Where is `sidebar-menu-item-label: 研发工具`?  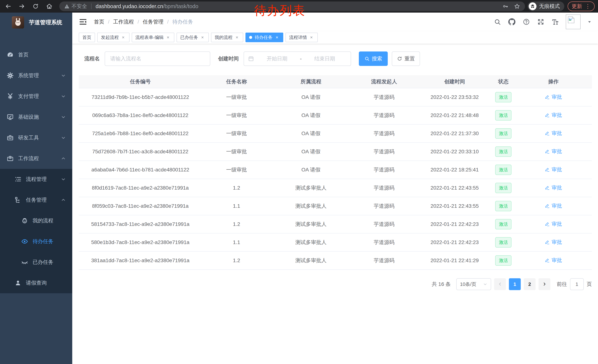
sidebar-menu-item-label: 研发工具 is located at coordinates (29, 138).